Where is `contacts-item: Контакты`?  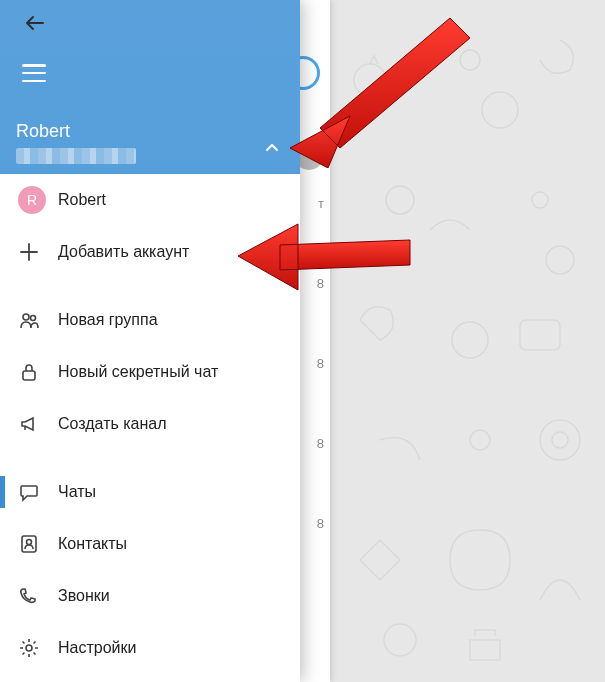
contacts-item: Контакты is located at coordinates (150, 544).